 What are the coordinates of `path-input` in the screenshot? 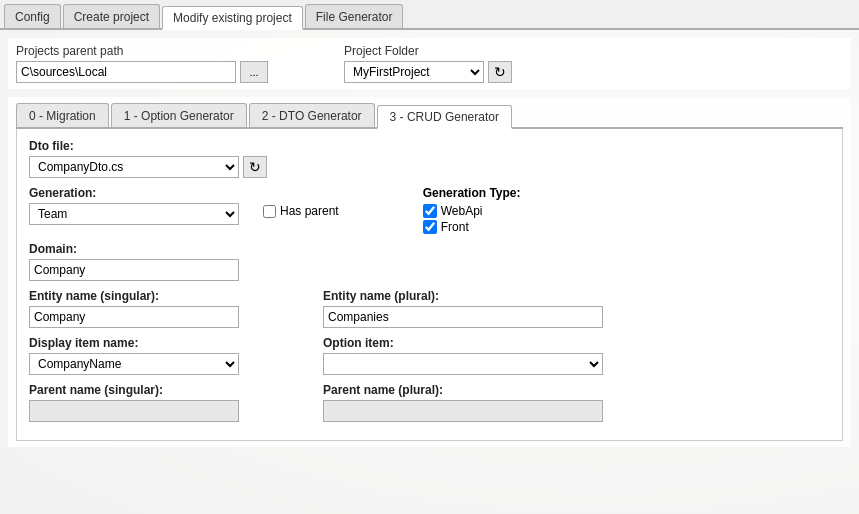 It's located at (126, 72).